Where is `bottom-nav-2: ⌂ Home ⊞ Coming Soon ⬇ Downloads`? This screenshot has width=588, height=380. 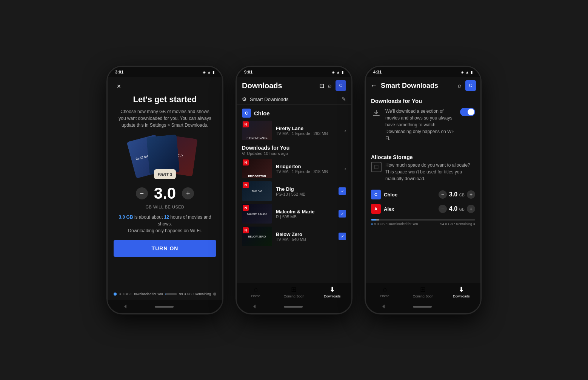 bottom-nav-2: ⌂ Home ⊞ Coming Soon ⬇ Downloads is located at coordinates (294, 291).